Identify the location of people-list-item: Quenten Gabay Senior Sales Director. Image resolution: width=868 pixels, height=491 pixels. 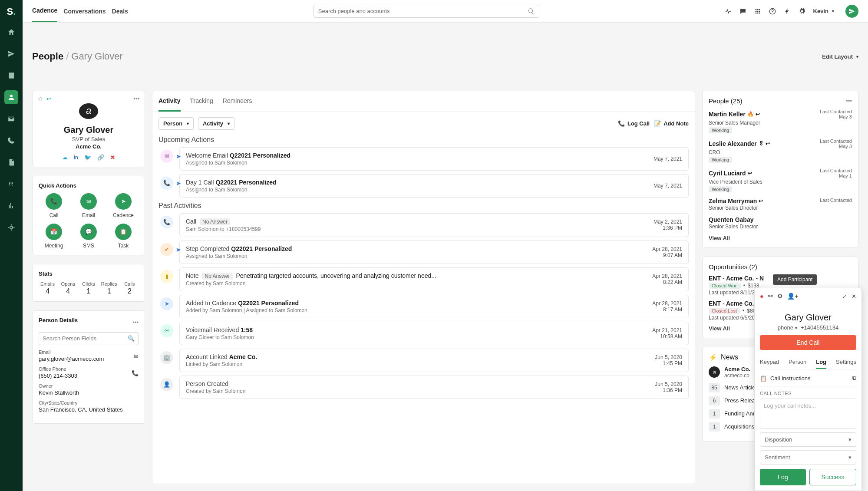
(780, 223).